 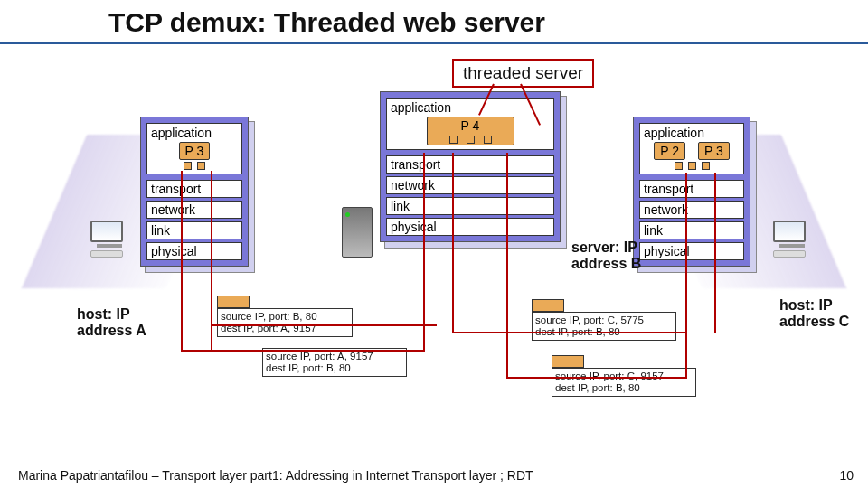 I want to click on layer-app-a: application P 3, so click(x=194, y=148).